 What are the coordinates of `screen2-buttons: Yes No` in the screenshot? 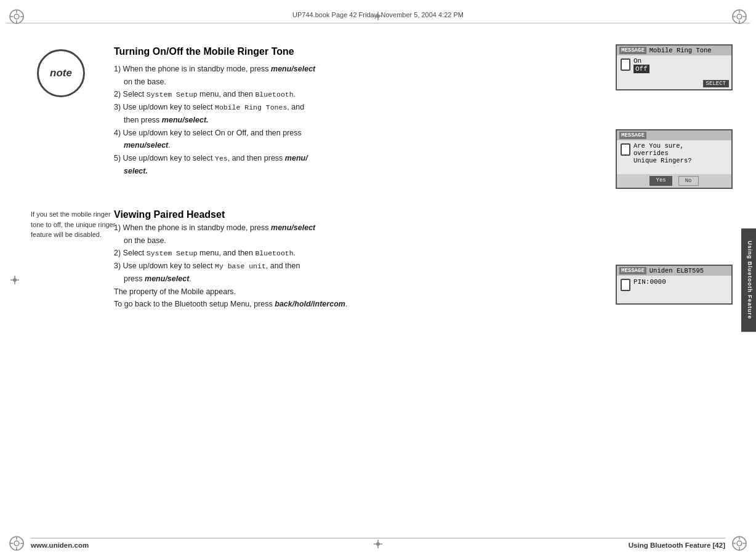 It's located at (674, 181).